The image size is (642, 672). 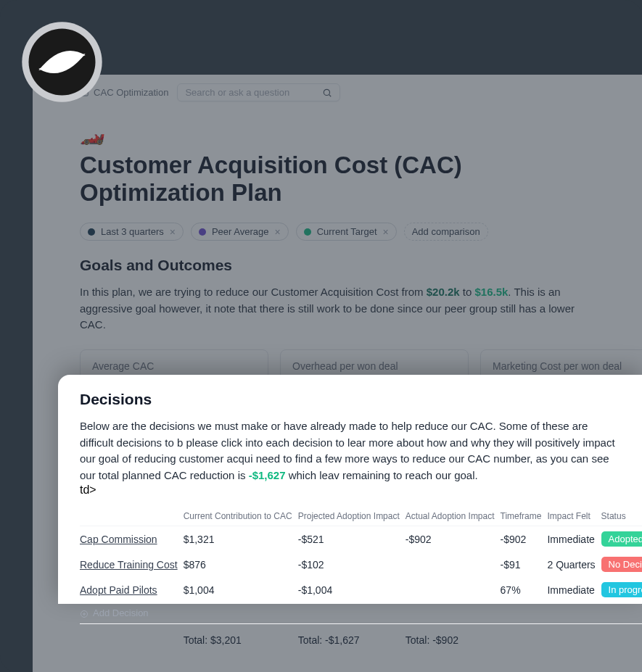 What do you see at coordinates (251, 93) in the screenshot?
I see `search-input` at bounding box center [251, 93].